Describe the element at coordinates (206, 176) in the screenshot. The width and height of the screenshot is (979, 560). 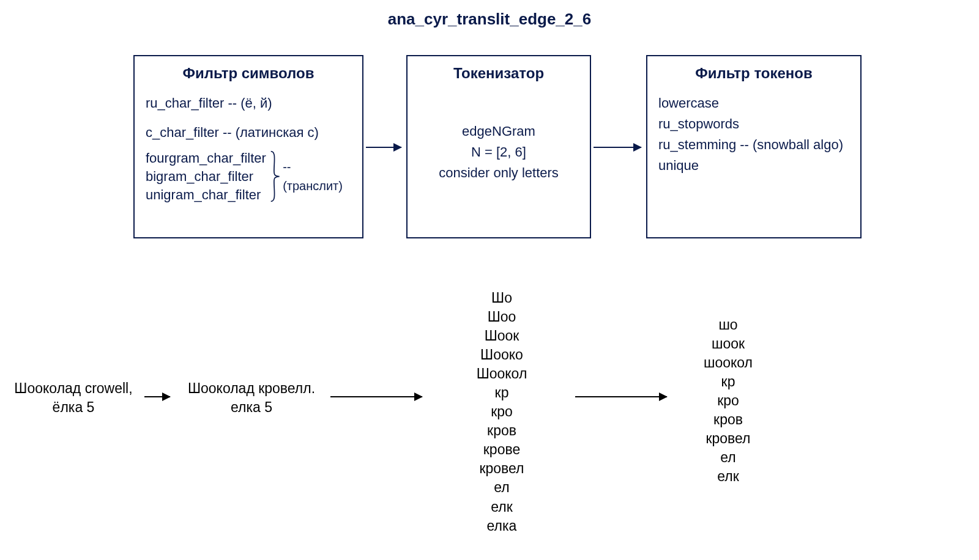
I see `char-filter-gram-list: fourgram_char_filter bigram_char_filter …` at that location.